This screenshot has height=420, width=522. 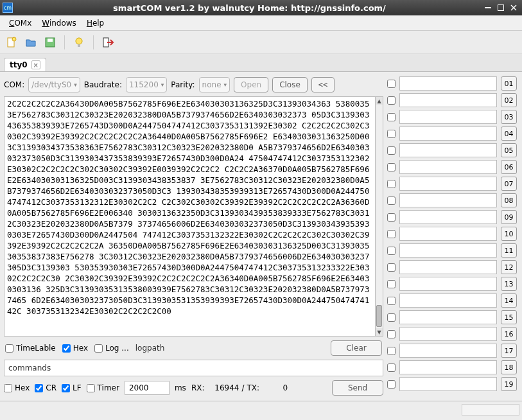 I want to click on timer-checkbox: Timer, so click(x=103, y=388).